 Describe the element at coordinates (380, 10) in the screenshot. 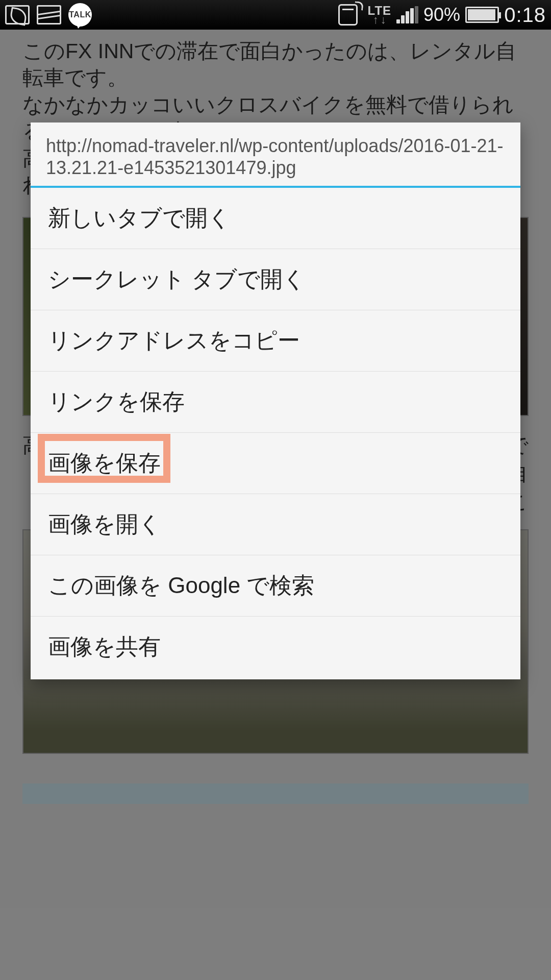

I see `lte-label: LTE` at that location.